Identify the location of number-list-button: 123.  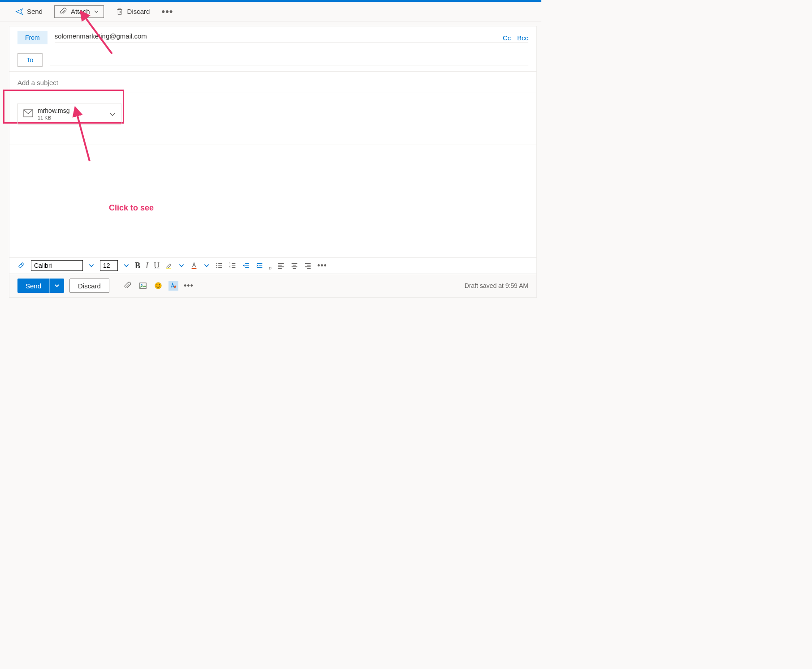
(233, 266).